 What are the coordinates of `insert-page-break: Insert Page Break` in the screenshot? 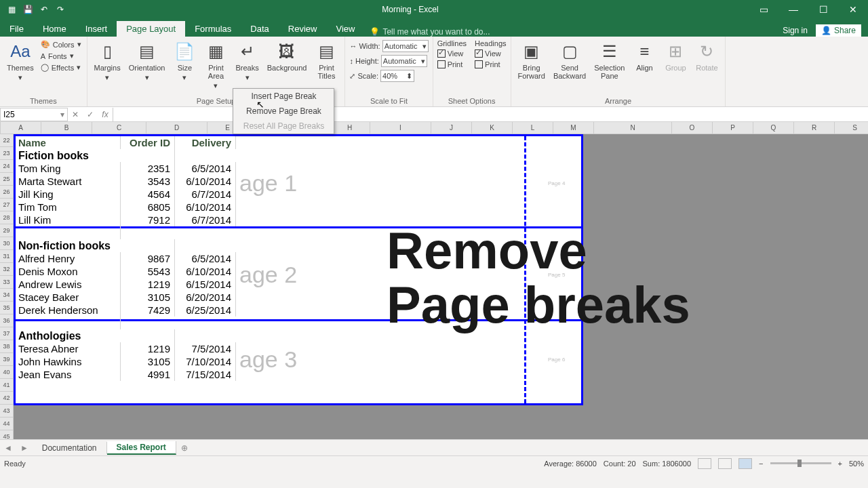 It's located at (283, 96).